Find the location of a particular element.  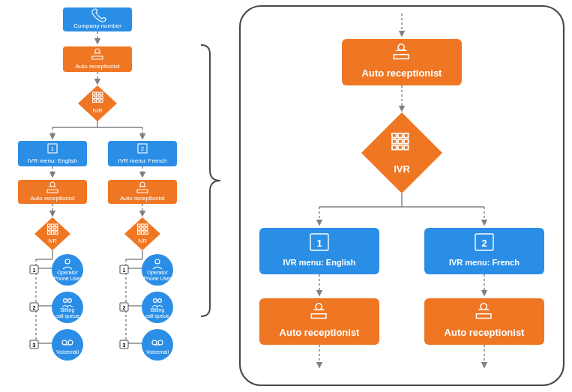

node-ivr-right: IVR is located at coordinates (142, 234).